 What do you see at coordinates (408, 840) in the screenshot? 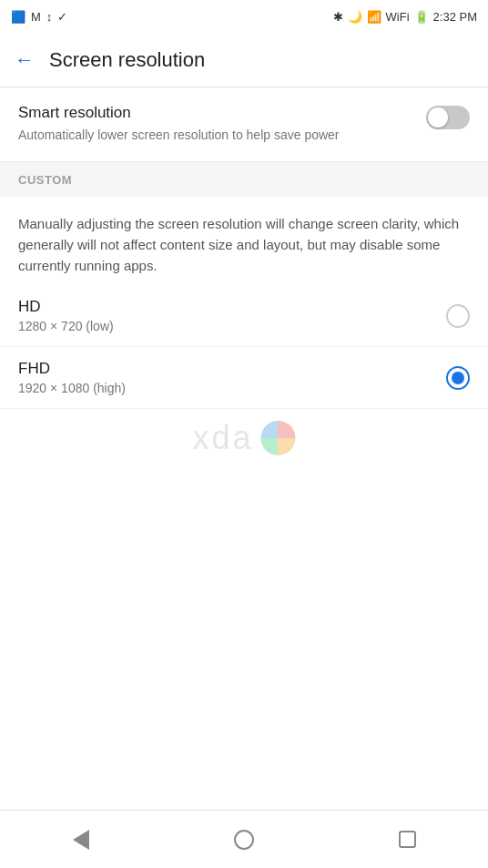
I see `recents-nav-icon` at bounding box center [408, 840].